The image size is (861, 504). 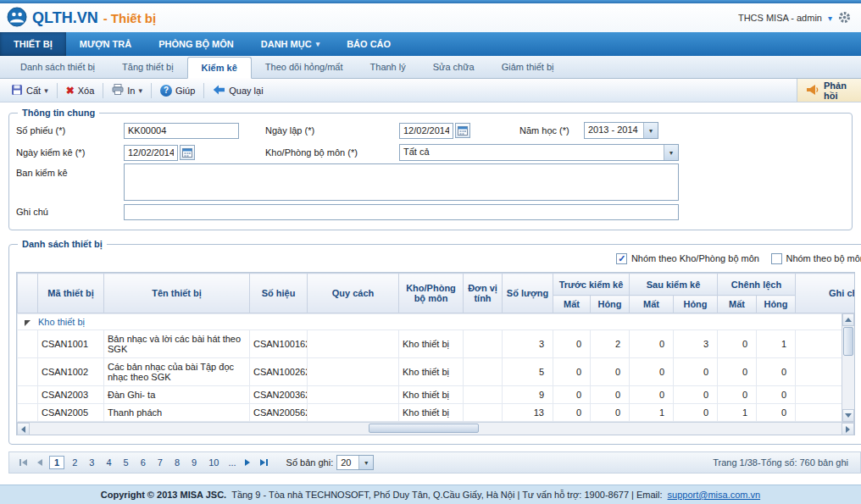 I want to click on app-footer: Copyright © 2013 MISA JSC. Tầng 9 - Tòa …, so click(x=430, y=495).